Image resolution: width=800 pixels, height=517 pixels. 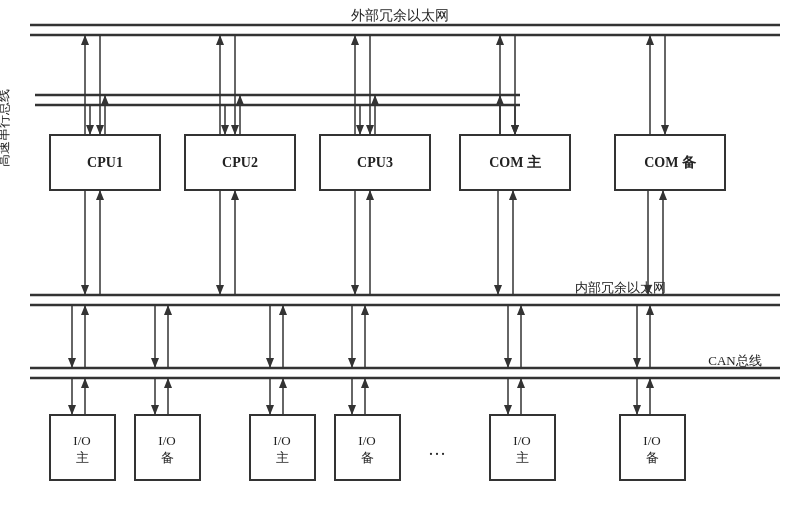 I want to click on svg-text: CPU2, so click(x=240, y=162).